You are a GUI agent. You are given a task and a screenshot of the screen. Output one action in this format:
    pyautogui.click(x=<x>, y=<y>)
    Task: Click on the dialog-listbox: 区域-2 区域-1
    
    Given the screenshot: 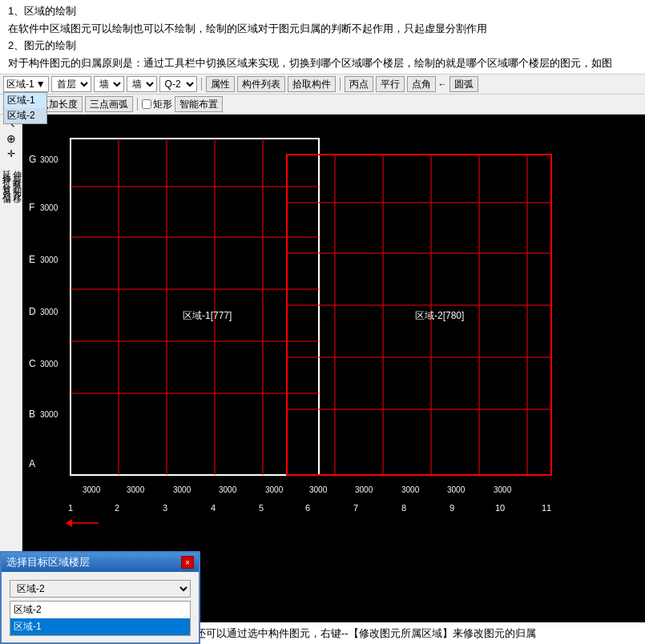 What is the action you would take?
    pyautogui.click(x=100, y=618)
    